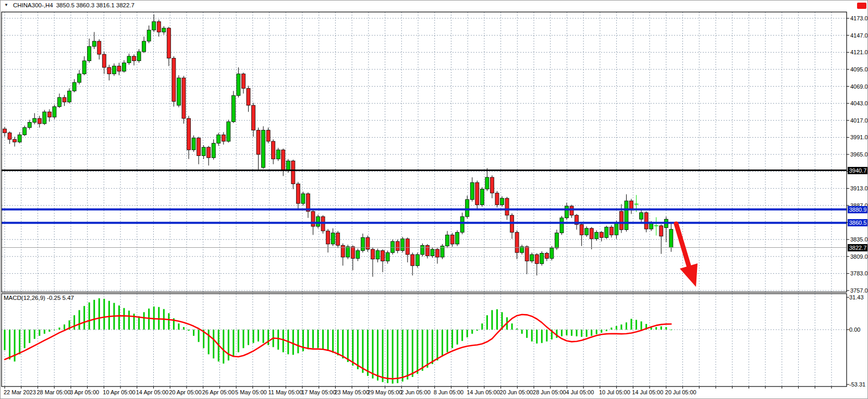 This screenshot has height=399, width=868. I want to click on time-axis-label: 5 May 05:00, so click(251, 392).